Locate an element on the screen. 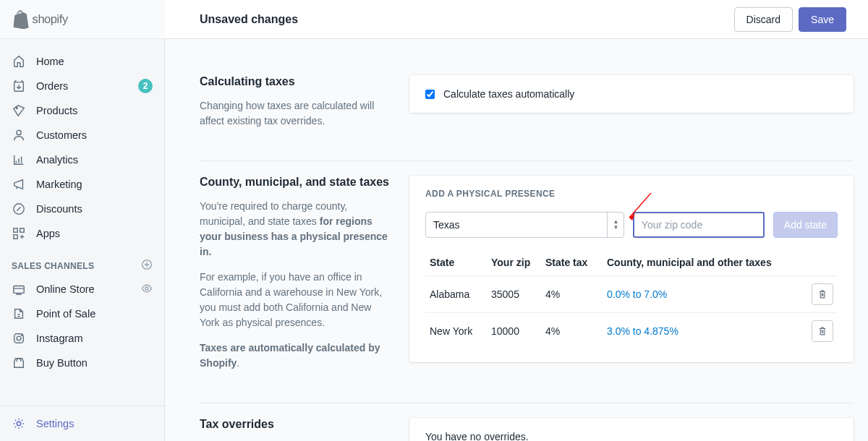 This screenshot has width=868, height=441. buy-button-icon is located at coordinates (19, 363).